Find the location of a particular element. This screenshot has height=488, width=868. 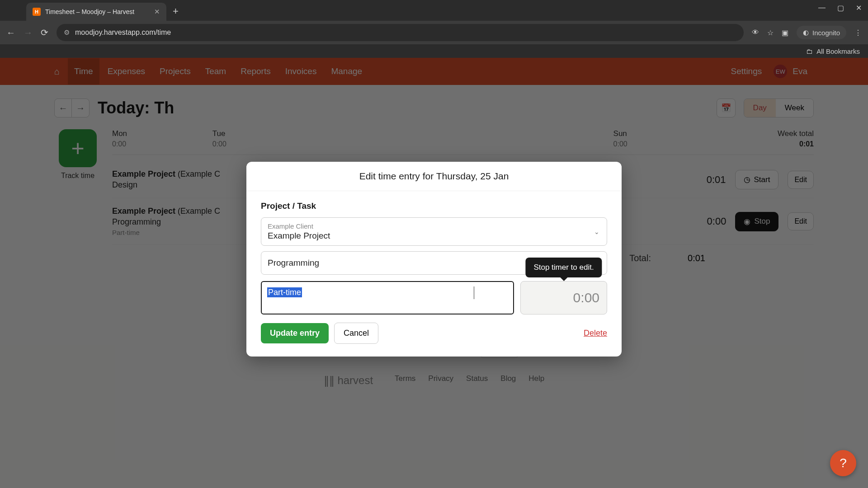

harvest-favicon: H is located at coordinates (37, 12).